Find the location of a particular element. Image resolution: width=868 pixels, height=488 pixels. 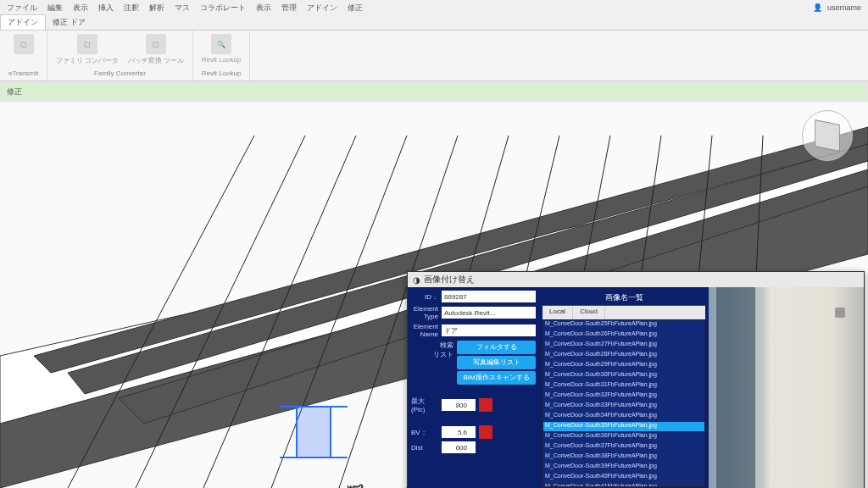

list-item: M_ConveDoor-South33FbFutureAPlan.jpg is located at coordinates (624, 407).